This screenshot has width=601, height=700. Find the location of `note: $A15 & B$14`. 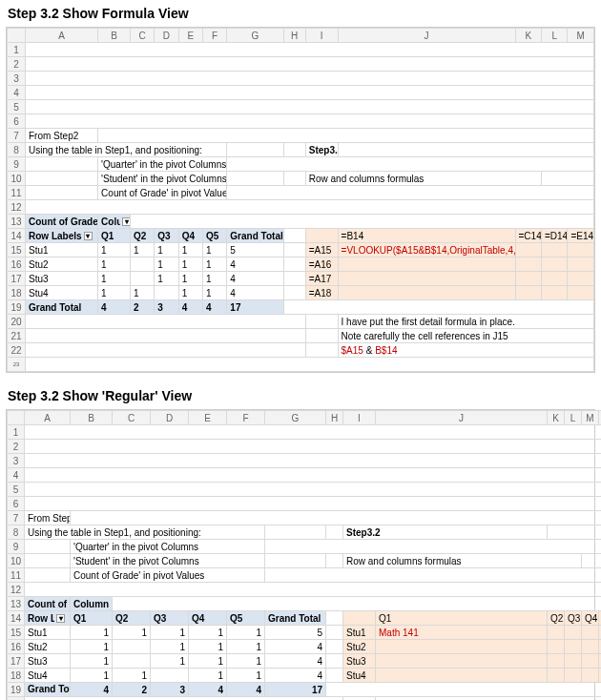

note: $A15 & B$14 is located at coordinates (466, 351).